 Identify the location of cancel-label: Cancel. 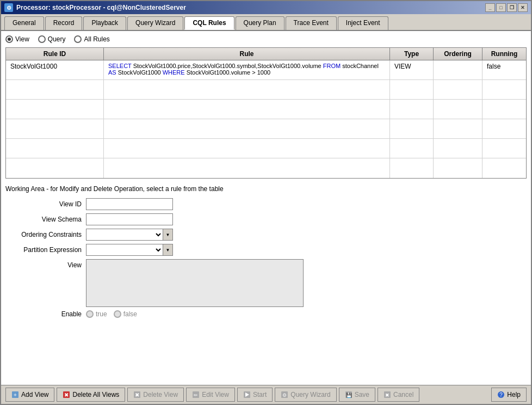
(404, 395).